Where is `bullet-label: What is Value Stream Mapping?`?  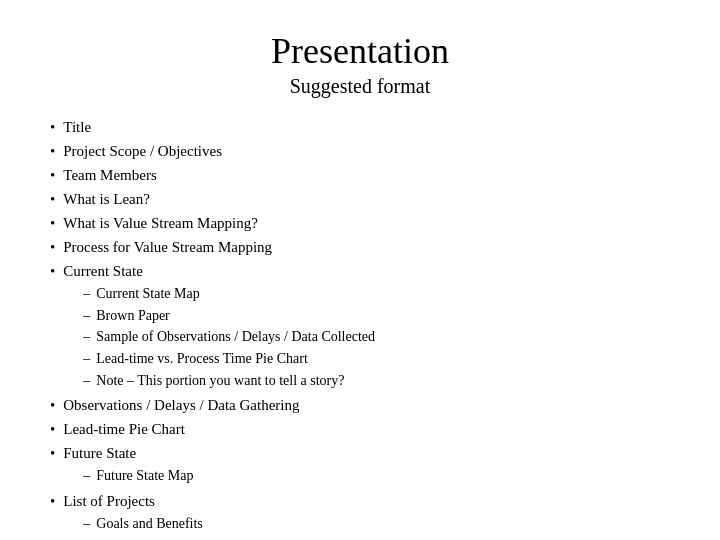 bullet-label: What is Value Stream Mapping? is located at coordinates (160, 223).